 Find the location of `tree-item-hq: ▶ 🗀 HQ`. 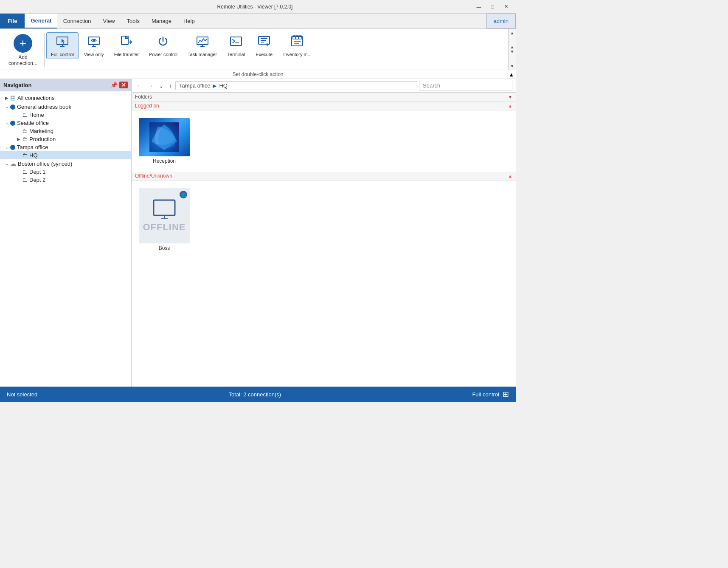

tree-item-hq: ▶ 🗀 HQ is located at coordinates (65, 155).